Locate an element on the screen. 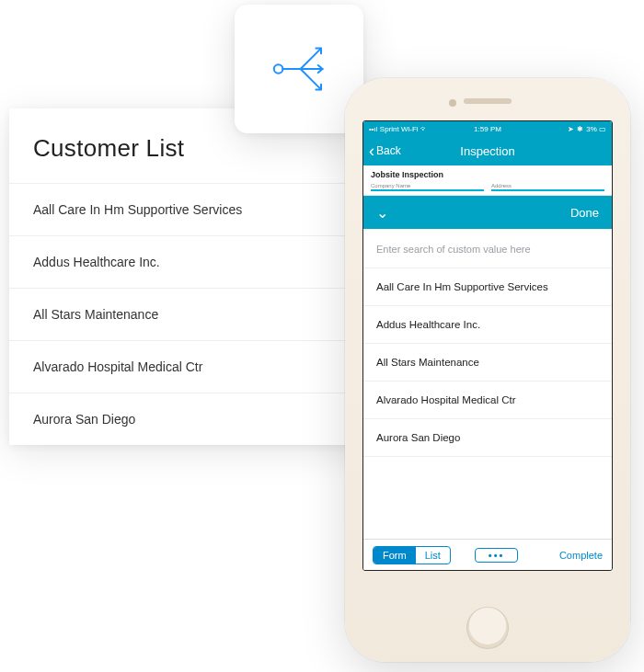  nav-bar: ‹ Back Inspection is located at coordinates (488, 151).